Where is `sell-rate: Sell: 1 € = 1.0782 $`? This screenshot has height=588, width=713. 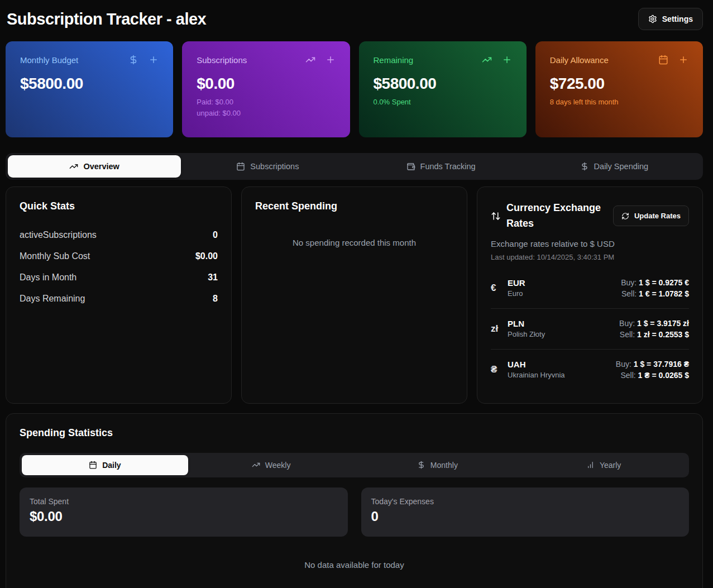 sell-rate: Sell: 1 € = 1.0782 $ is located at coordinates (655, 294).